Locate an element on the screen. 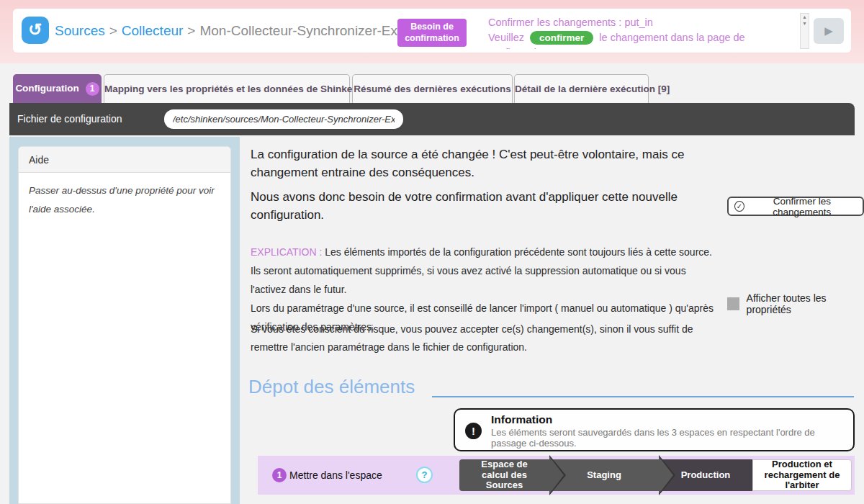 The width and height of the screenshot is (864, 504). breadcrumb-current: Mon-Collecteur-Synchronizer-Excel is located at coordinates (307, 30).